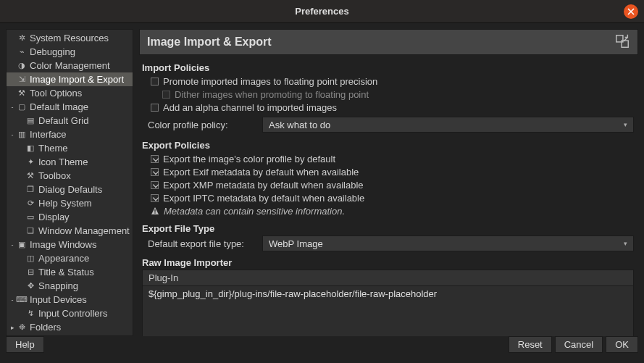 The width and height of the screenshot is (644, 363). Describe the element at coordinates (67, 272) in the screenshot. I see `sidebar-item-label: Title & Status` at that location.